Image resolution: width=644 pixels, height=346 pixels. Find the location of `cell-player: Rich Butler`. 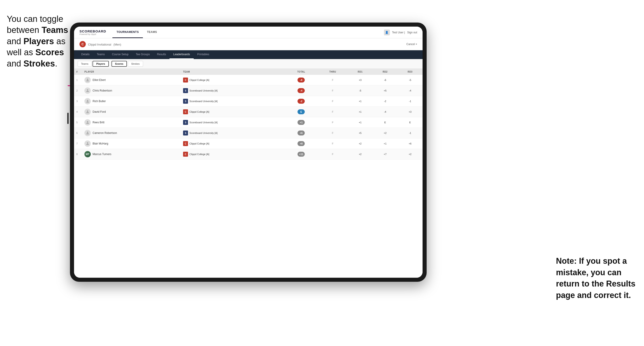

cell-player: Rich Butler is located at coordinates (132, 101).